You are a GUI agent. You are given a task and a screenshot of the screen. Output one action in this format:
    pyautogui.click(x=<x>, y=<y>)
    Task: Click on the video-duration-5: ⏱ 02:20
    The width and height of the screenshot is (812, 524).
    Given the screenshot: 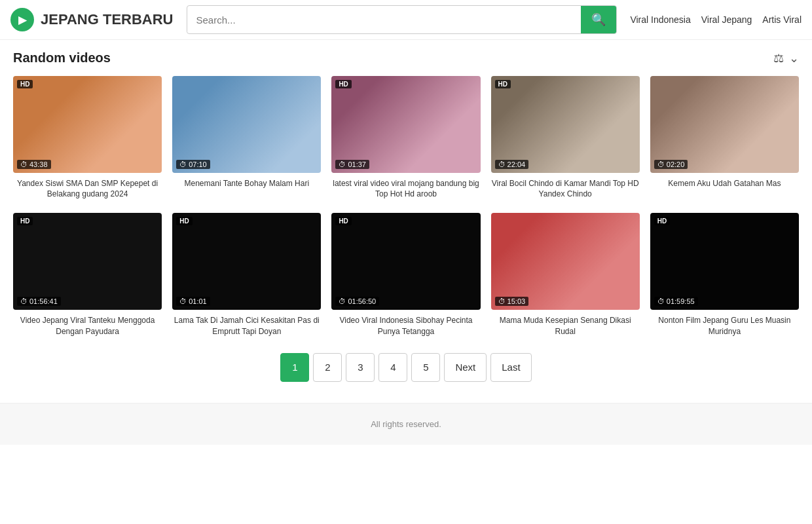 What is the action you would take?
    pyautogui.click(x=671, y=164)
    